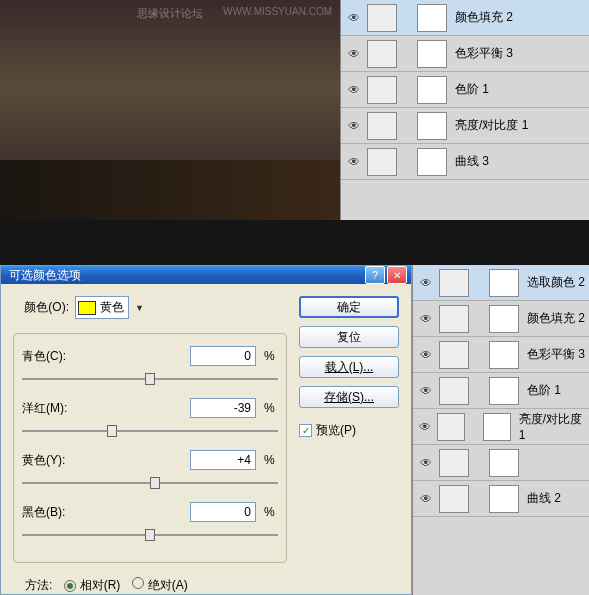  What do you see at coordinates (501, 463) in the screenshot?
I see `layer-row: 👁` at bounding box center [501, 463].